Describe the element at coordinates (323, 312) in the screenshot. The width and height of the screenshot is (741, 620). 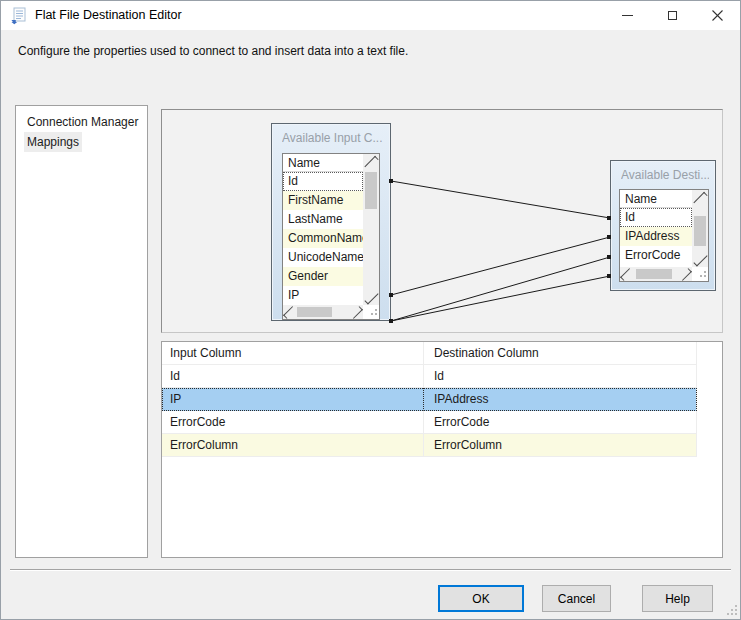
I see `input-horizontal-scrollbar` at that location.